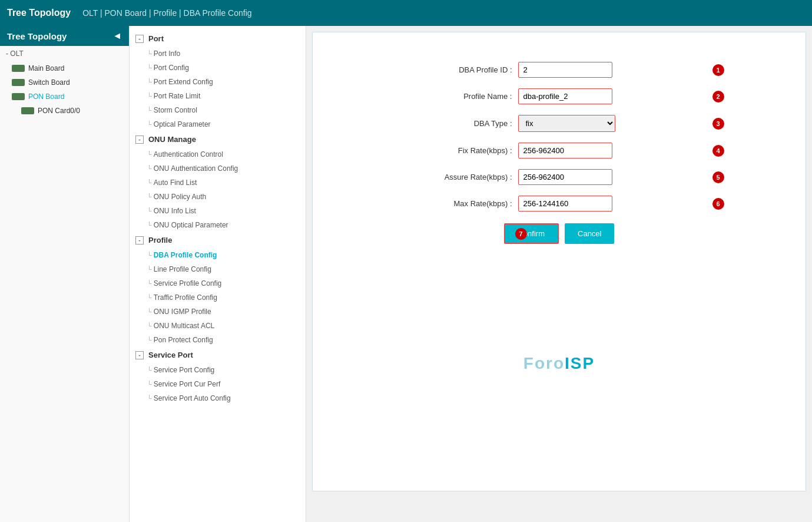 Image resolution: width=812 pixels, height=522 pixels. Describe the element at coordinates (140, 240) in the screenshot. I see `section-profile-icon: -` at that location.